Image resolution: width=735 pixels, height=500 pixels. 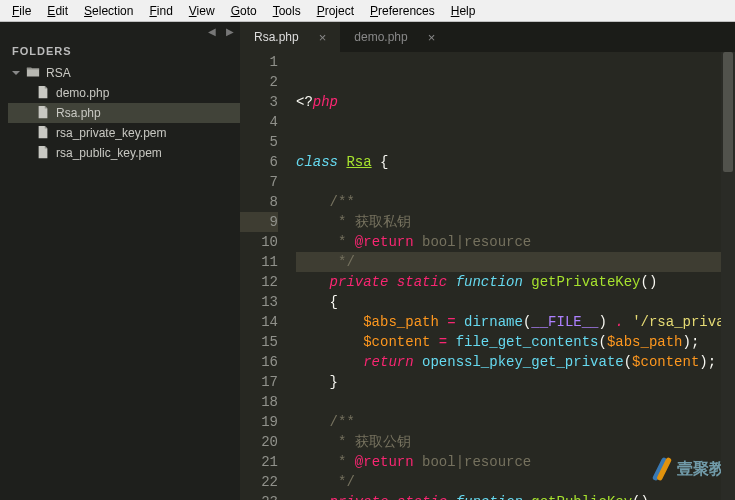 What do you see at coordinates (109, 153) in the screenshot?
I see `tree-file-label: rsa_public_key.pem` at bounding box center [109, 153].